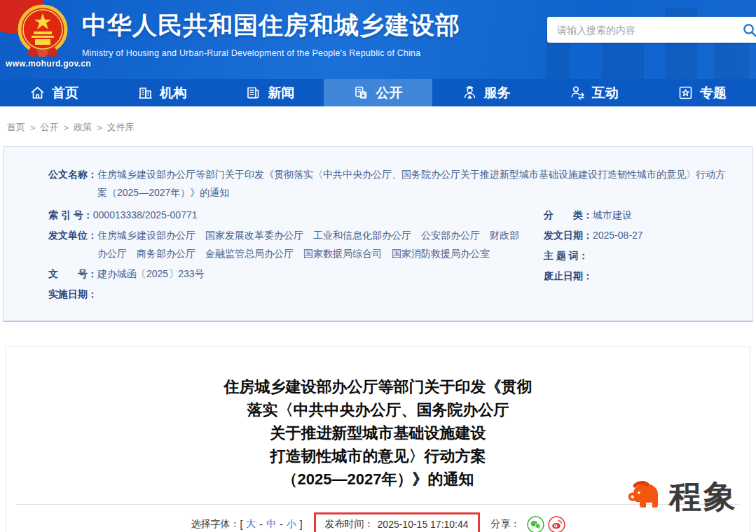 Image resolution: width=756 pixels, height=532 pixels. Describe the element at coordinates (638, 235) in the screenshot. I see `meta-row-issue-date: 发文日期： 2025-08-27` at that location.